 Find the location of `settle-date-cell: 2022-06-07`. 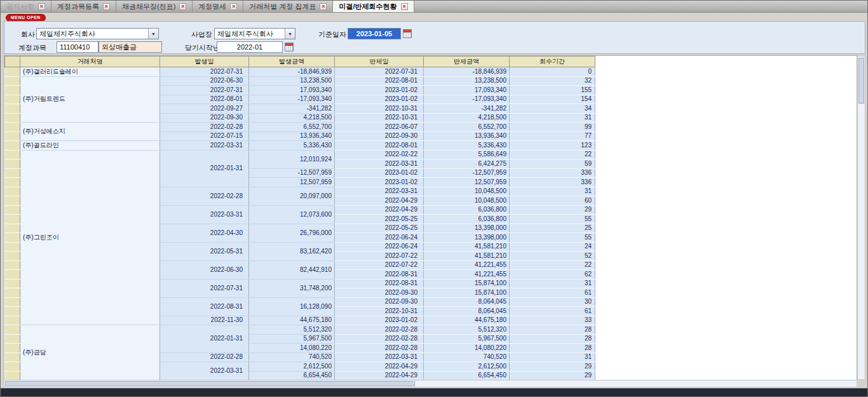

settle-date-cell: 2022-06-07 is located at coordinates (379, 127).